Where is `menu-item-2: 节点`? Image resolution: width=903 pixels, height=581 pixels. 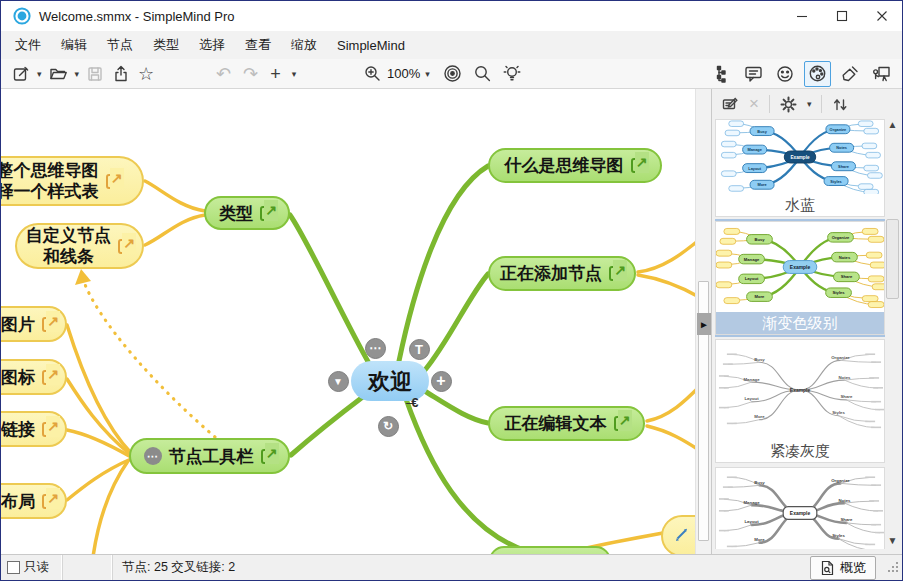
menu-item-2: 节点 is located at coordinates (120, 45).